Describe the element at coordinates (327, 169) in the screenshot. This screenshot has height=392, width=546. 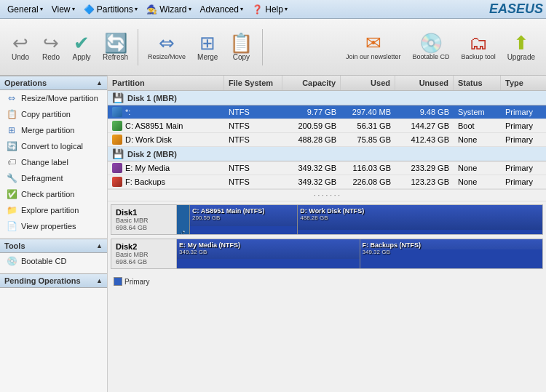
I see `partition-row-e: E: My Media NTFS 349.32 GB 116.03 GB 233…` at that location.